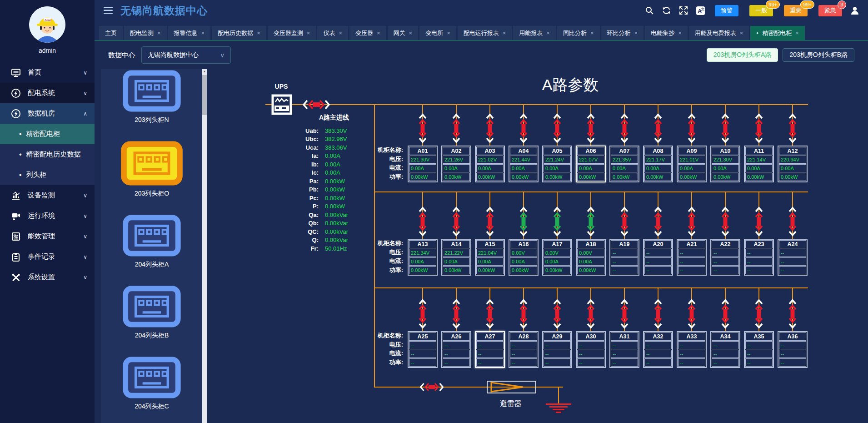 The height and width of the screenshot is (423, 868). What do you see at coordinates (701, 11) in the screenshot?
I see `language-icon: A文` at bounding box center [701, 11].